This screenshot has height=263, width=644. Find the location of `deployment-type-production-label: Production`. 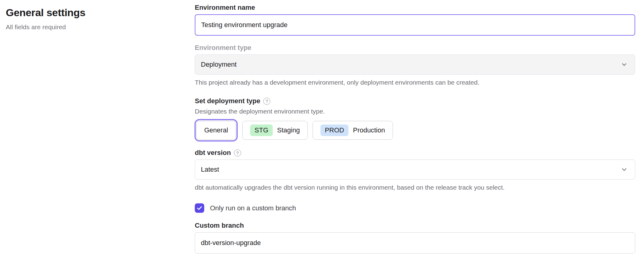

deployment-type-production-label: Production is located at coordinates (369, 130).